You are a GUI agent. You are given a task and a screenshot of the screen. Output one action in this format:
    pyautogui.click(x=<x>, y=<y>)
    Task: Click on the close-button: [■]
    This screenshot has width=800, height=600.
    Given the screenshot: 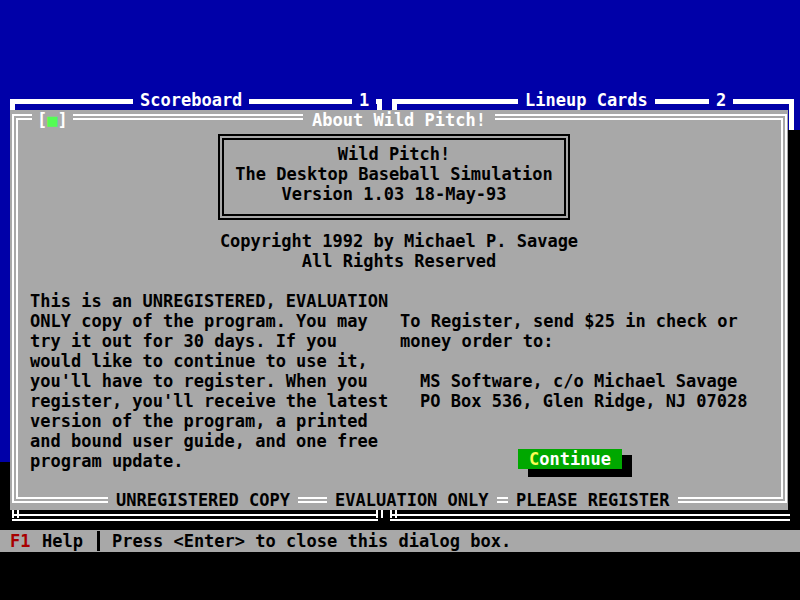 What is the action you would take?
    pyautogui.click(x=52, y=120)
    